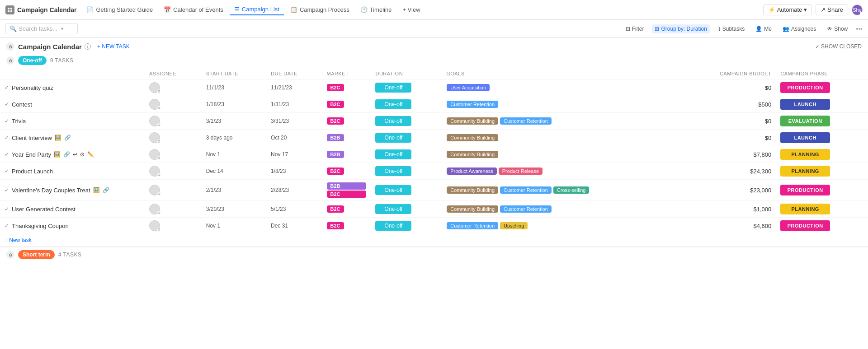 This screenshot has height=349, width=868. I want to click on budget-cell: $23,000, so click(728, 191).